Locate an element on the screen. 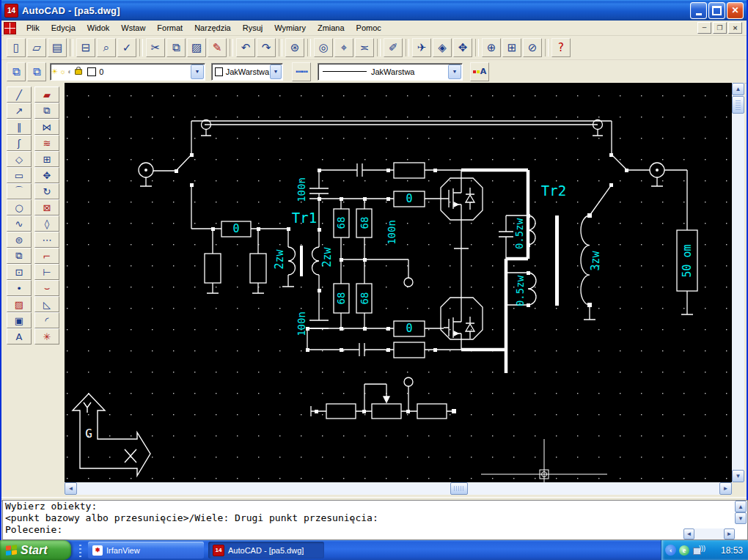  taskbar-task-autocad-pa5-dwg-: 14AutoCAD - [pa5.dwg] is located at coordinates (266, 550).